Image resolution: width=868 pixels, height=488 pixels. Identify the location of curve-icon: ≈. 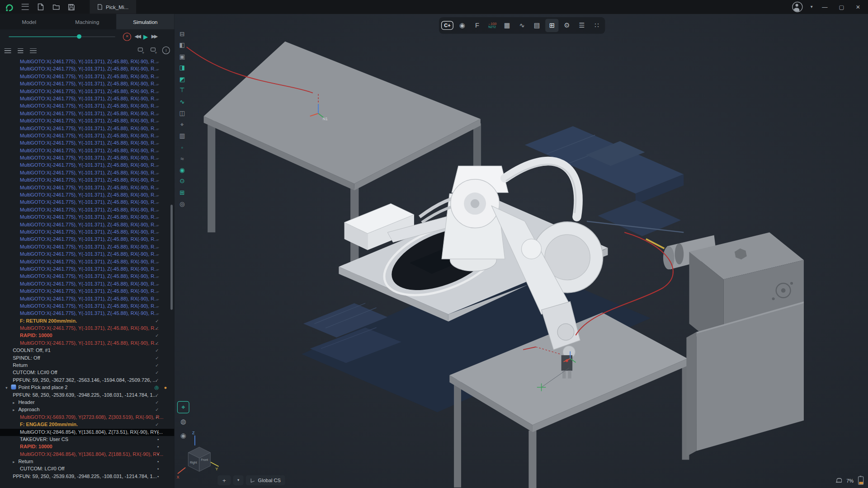
(182, 159).